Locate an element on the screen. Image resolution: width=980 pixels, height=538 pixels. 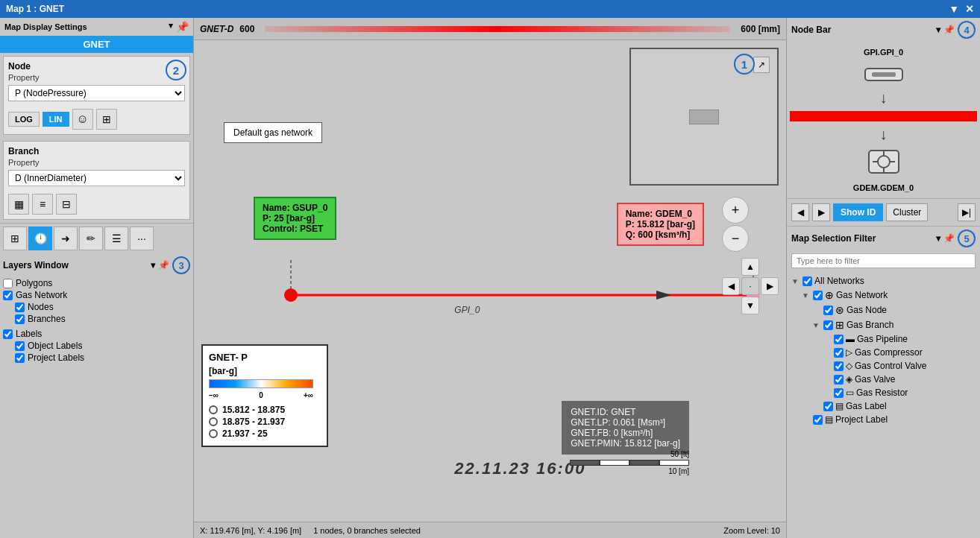
panel-pin: 📌 is located at coordinates (182, 27).